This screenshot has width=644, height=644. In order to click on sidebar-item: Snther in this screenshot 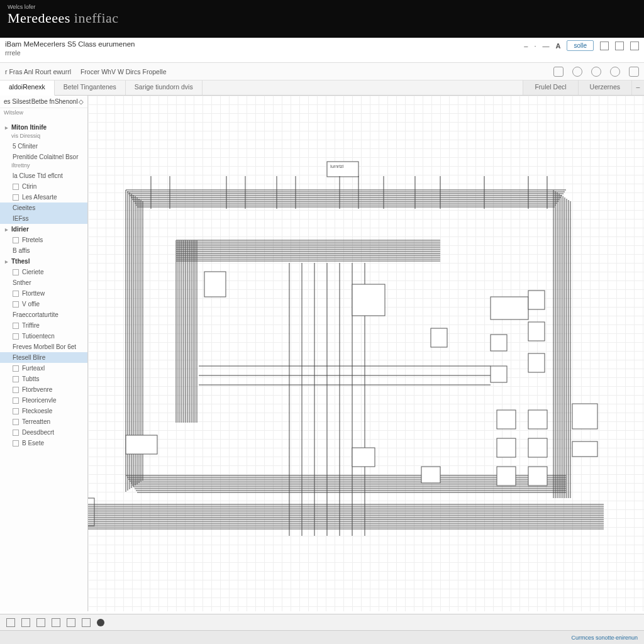, I will do `click(44, 283)`.